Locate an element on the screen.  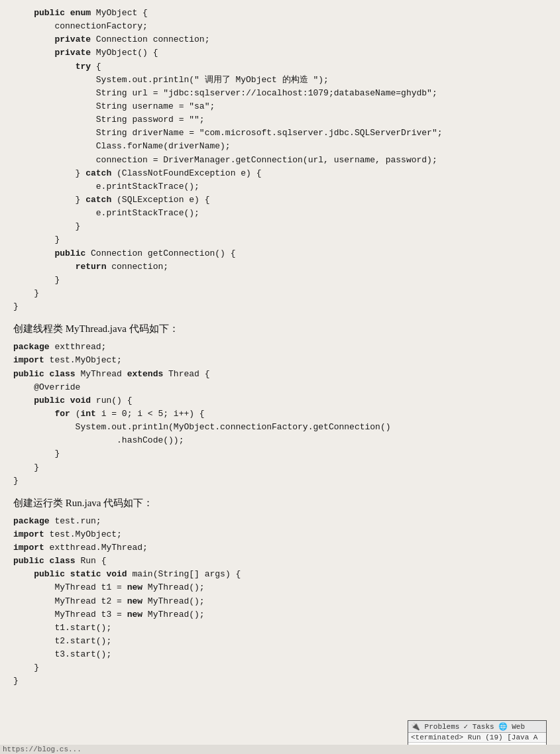
console-toolbar: 🔌 Problems ✓ Tasks 🌐 Web is located at coordinates (477, 727).